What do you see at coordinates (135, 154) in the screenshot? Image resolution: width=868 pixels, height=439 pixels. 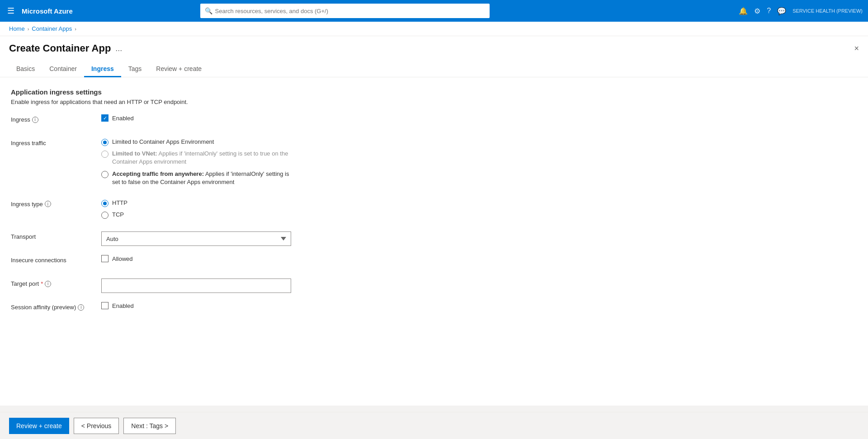 I see `traffic-option-2-title: Limited to VNet:` at bounding box center [135, 154].